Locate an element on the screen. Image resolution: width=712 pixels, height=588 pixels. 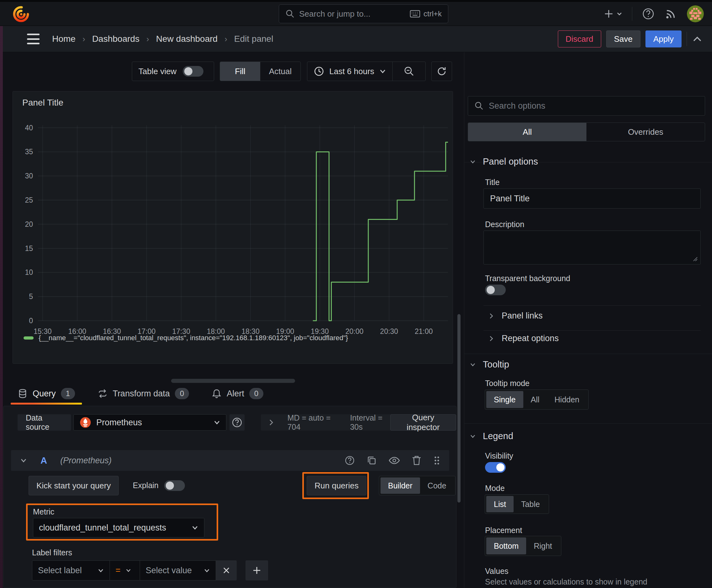
tab-alert: Alert 0 is located at coordinates (238, 394).